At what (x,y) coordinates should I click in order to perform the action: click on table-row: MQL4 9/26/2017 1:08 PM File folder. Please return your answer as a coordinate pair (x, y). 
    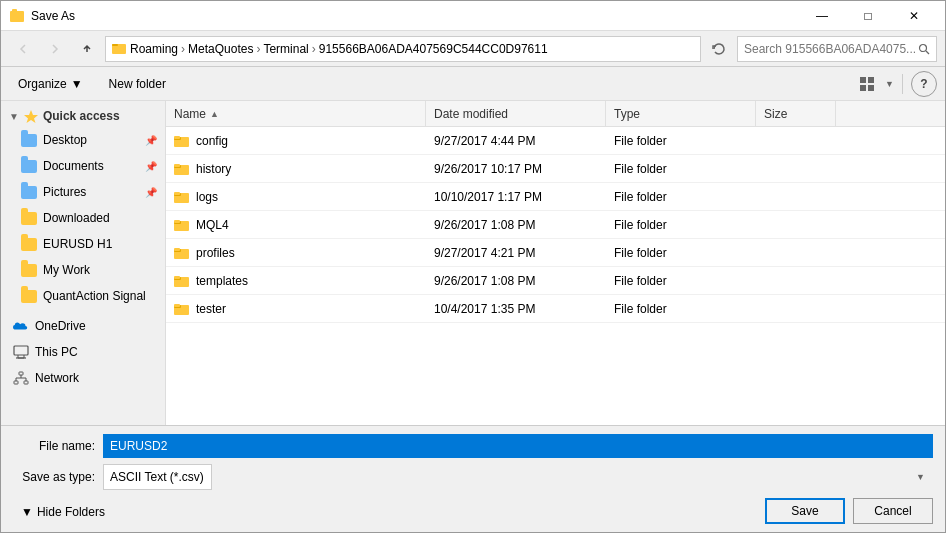
    Looking at the image, I should click on (556, 225).